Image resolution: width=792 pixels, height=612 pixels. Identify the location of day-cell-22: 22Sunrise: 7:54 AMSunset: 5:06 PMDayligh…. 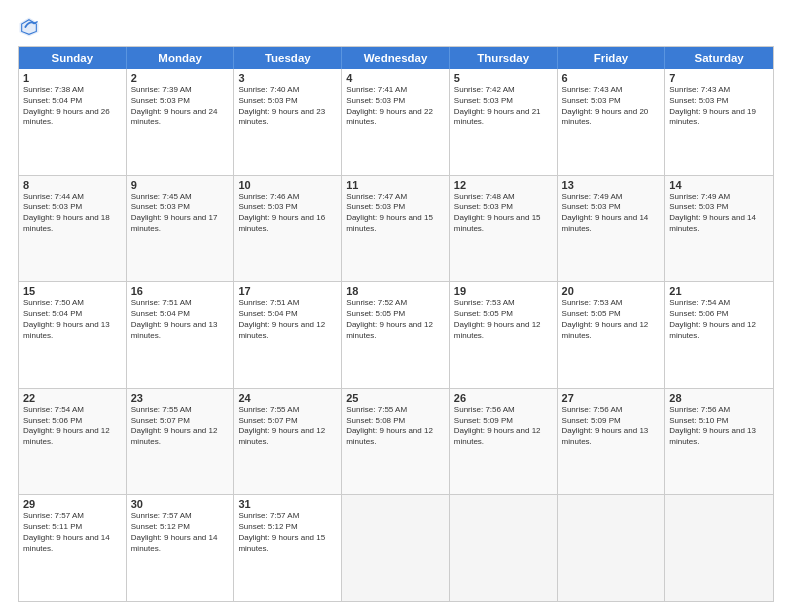
(73, 442).